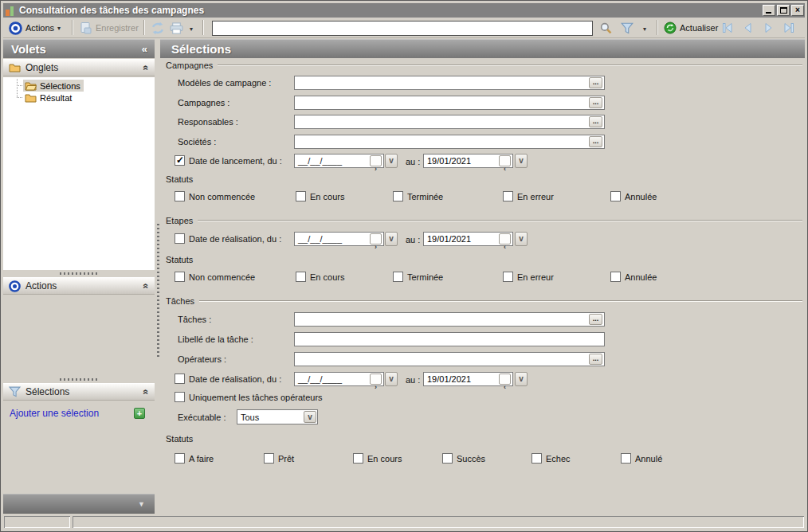 This screenshot has height=532, width=808. I want to click on statut-a-faire-checkbox, so click(180, 459).